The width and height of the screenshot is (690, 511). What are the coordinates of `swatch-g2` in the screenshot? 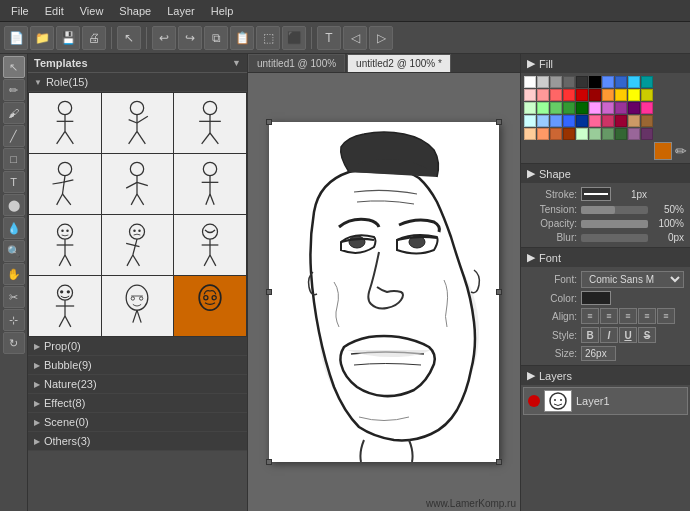 It's located at (543, 108).